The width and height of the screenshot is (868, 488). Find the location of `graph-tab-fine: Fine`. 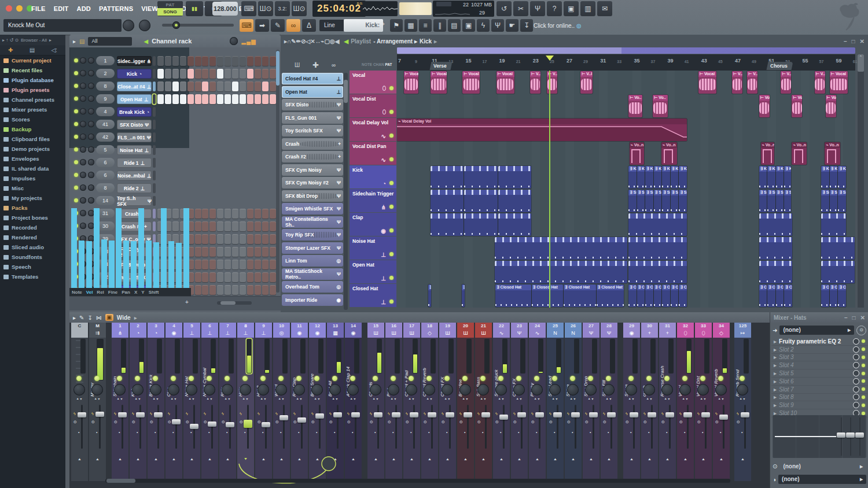

graph-tab-fine: Fine is located at coordinates (113, 293).